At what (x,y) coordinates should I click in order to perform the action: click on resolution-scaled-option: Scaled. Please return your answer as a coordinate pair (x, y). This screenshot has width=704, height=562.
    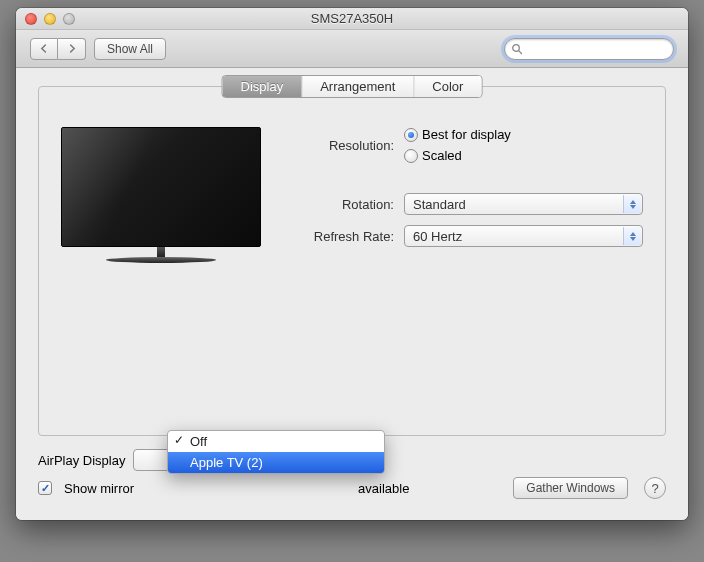
    Looking at the image, I should click on (458, 156).